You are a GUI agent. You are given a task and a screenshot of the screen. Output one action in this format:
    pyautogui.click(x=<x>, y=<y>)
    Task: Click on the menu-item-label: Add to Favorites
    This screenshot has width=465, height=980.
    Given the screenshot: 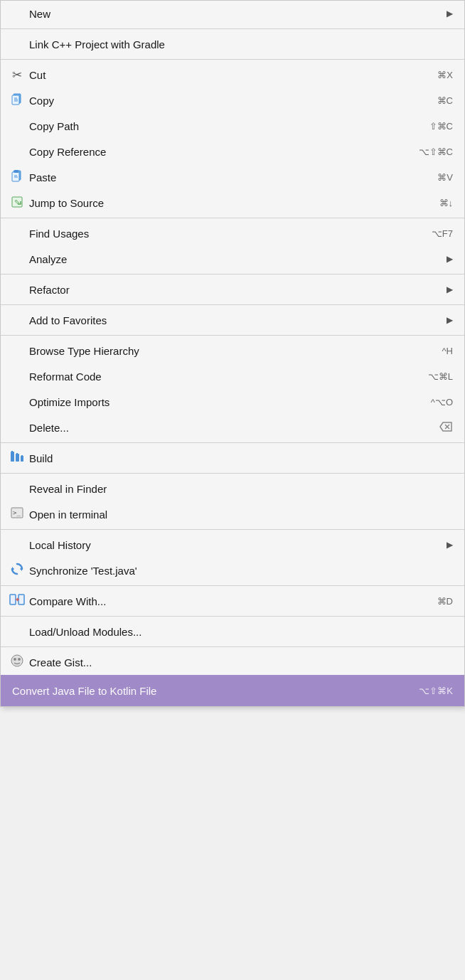 What is the action you would take?
    pyautogui.click(x=225, y=320)
    